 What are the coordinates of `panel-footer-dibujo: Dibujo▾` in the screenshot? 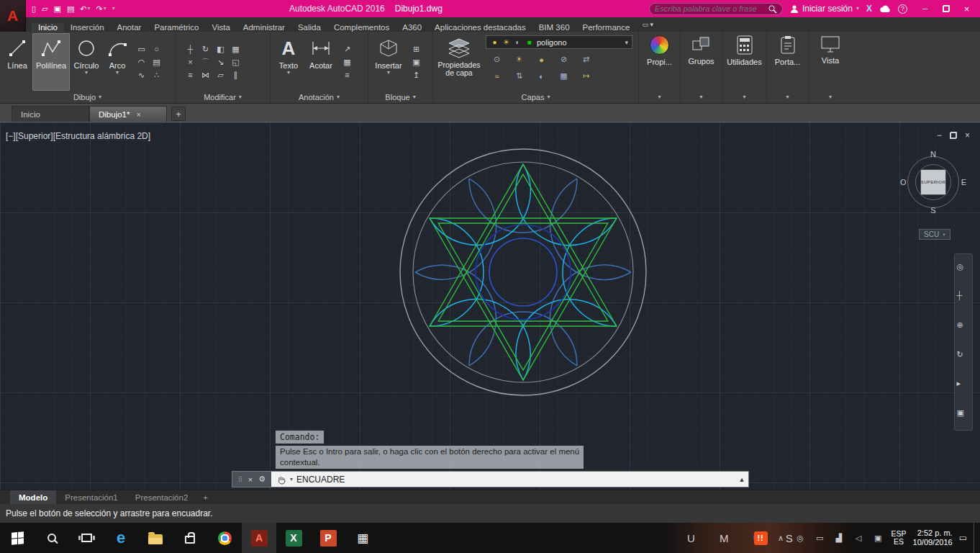 It's located at (88, 96).